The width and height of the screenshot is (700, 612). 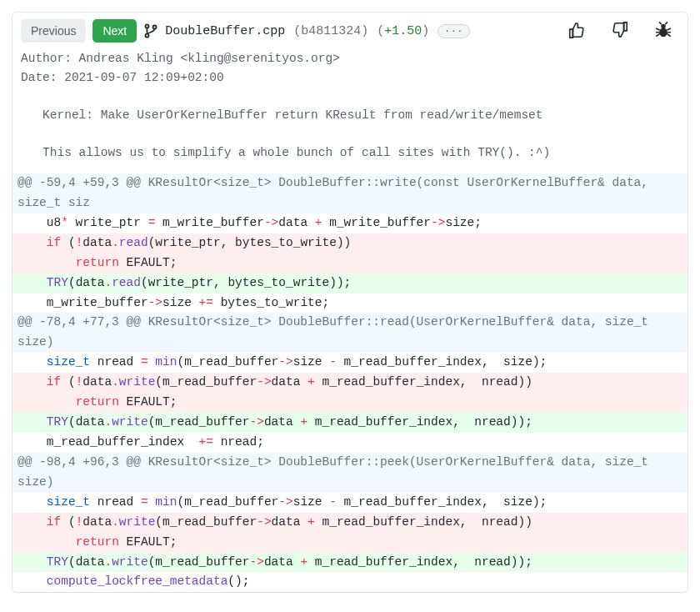 What do you see at coordinates (403, 32) in the screenshot?
I see `score-value: +1.50` at bounding box center [403, 32].